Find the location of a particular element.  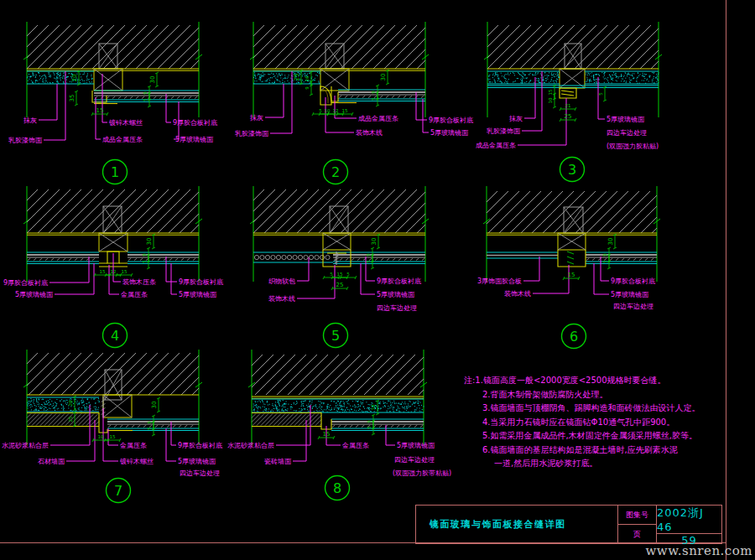

detail-canvas-2: 抹灰乳胶漆饰面成品金属压条装饰木线9厚胶合板衬底5厚玻璃镜面2516951012… is located at coordinates (359, 104).